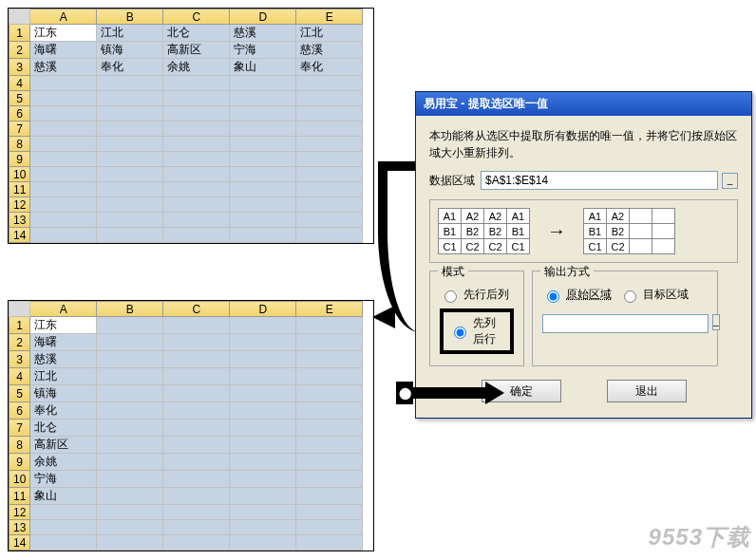  Describe the element at coordinates (20, 394) in the screenshot. I see `row-header: 5` at that location.